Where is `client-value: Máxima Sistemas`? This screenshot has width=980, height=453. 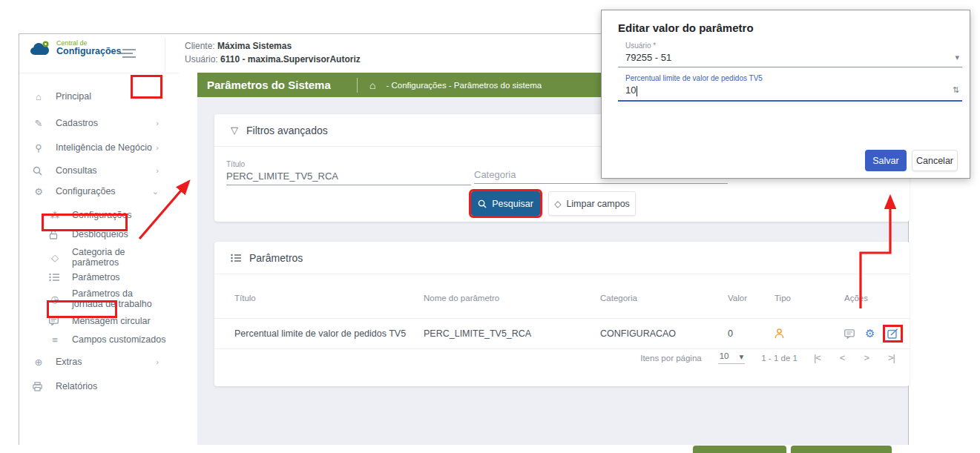
client-value: Máxima Sistemas is located at coordinates (254, 46).